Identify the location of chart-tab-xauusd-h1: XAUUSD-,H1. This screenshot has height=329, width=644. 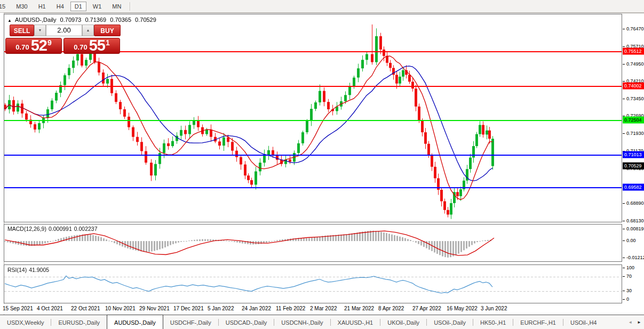
(355, 322).